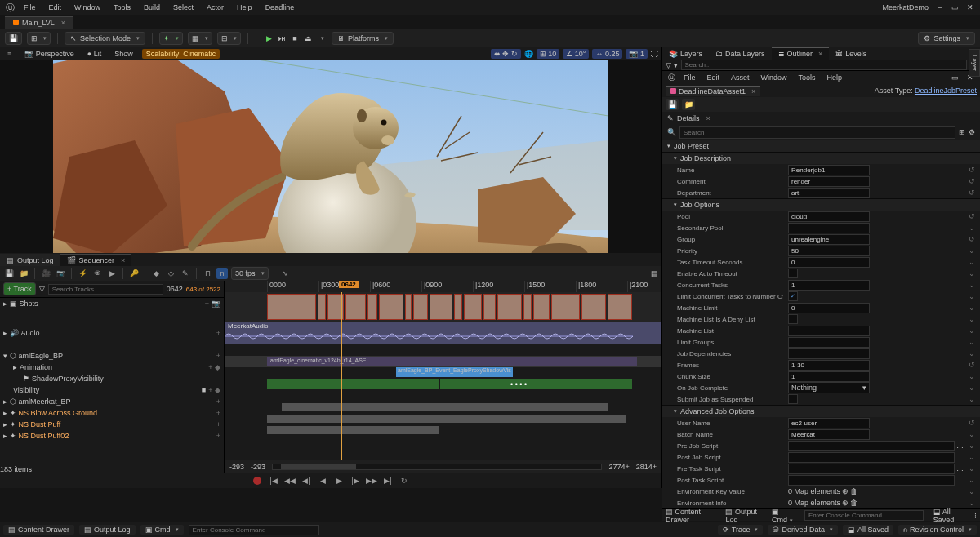  Describe the element at coordinates (295, 38) in the screenshot. I see `stop-button: ■` at that location.